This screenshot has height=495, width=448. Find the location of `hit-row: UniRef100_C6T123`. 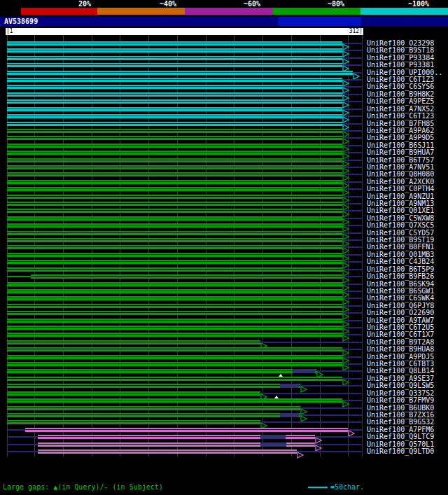

hit-row: UniRef100_C6T123 is located at coordinates (224, 116).